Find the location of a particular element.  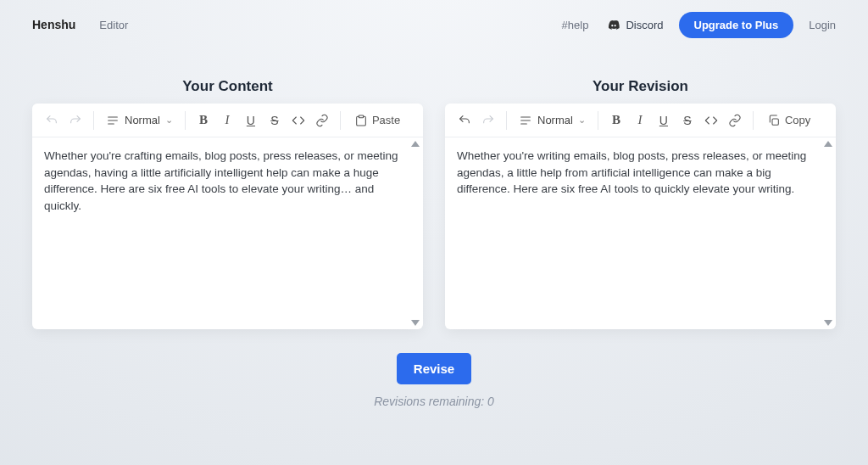

copy-button: Copy is located at coordinates (788, 120).